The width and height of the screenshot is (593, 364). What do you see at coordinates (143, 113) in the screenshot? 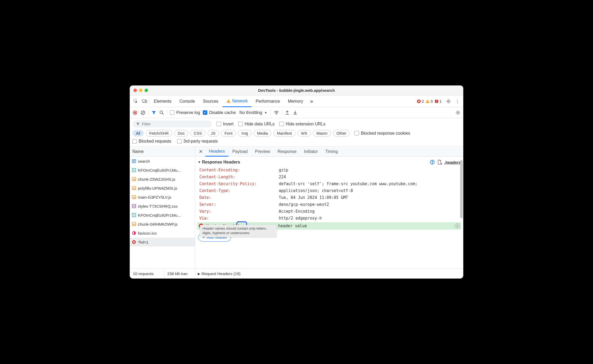
I see `clear-icon` at bounding box center [143, 113].